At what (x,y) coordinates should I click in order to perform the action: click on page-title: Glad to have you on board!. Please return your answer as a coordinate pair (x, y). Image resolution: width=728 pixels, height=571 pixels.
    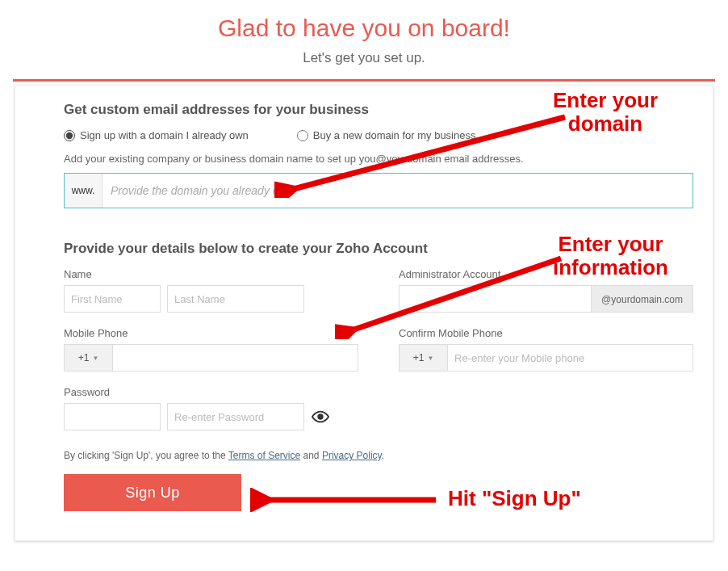
    Looking at the image, I should click on (364, 28).